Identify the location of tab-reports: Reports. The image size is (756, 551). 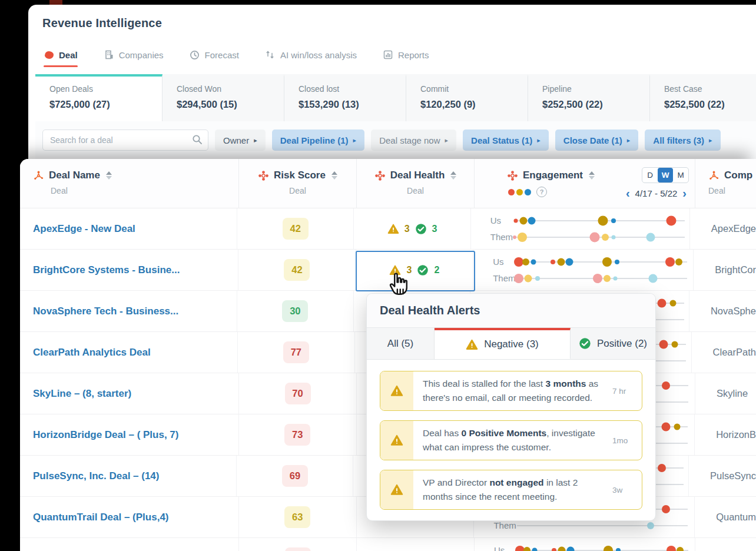
(406, 58).